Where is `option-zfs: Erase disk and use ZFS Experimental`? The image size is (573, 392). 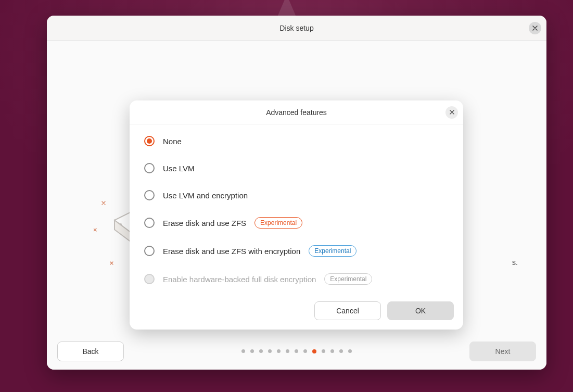 option-zfs: Erase disk and use ZFS Experimental is located at coordinates (297, 223).